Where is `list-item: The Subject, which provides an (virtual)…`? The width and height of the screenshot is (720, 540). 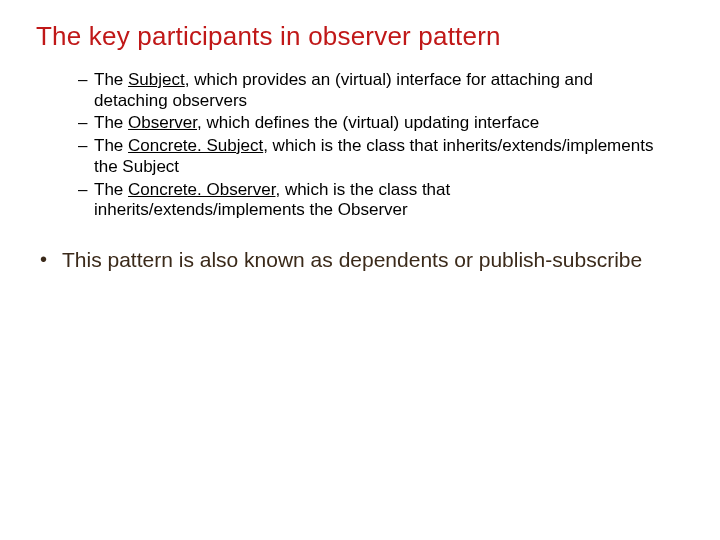
list-item: The Subject, which provides an (virtual)… is located at coordinates (366, 90).